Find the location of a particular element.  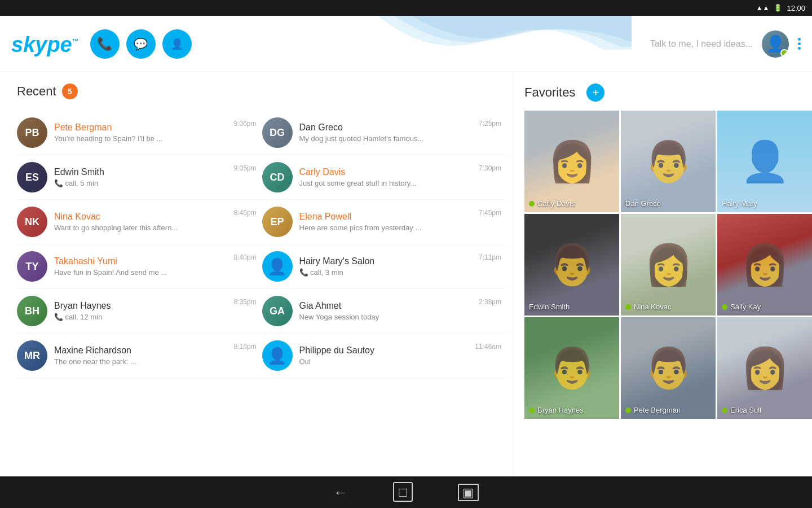

favorites-title: Favorites is located at coordinates (550, 93).